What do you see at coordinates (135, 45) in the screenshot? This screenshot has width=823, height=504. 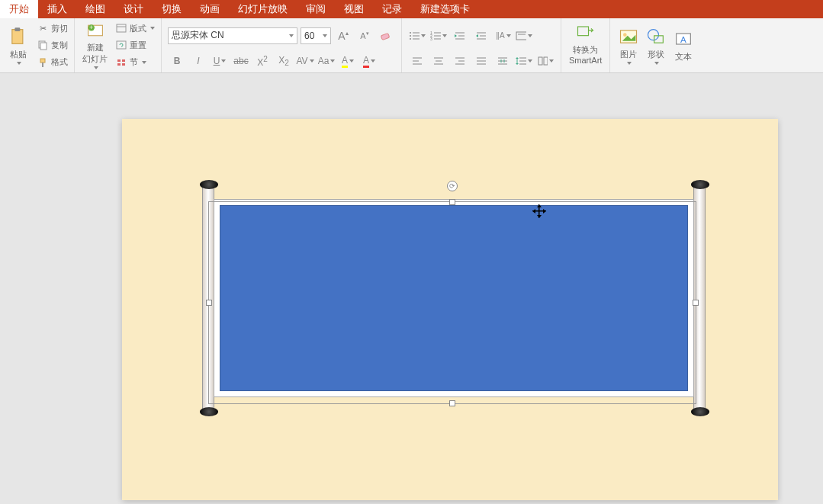 I see `reset-button: 重置` at bounding box center [135, 45].